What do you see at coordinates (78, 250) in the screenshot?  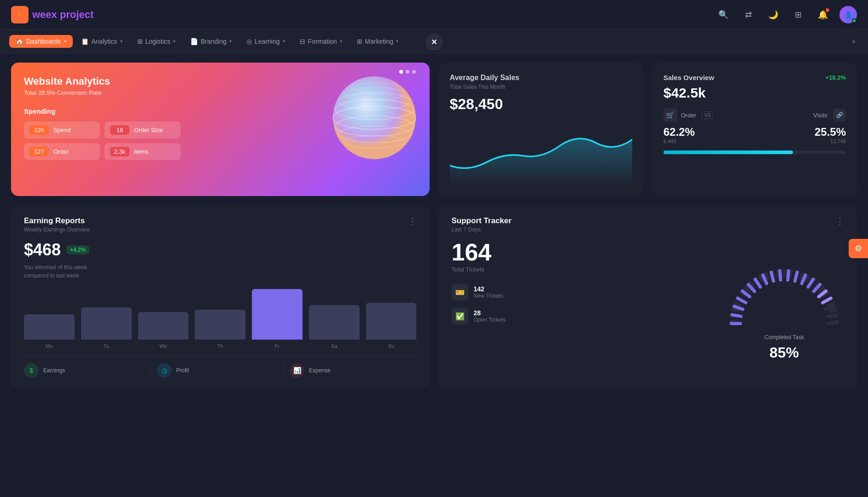 I see `earning-change-tag: +4.2%` at bounding box center [78, 250].